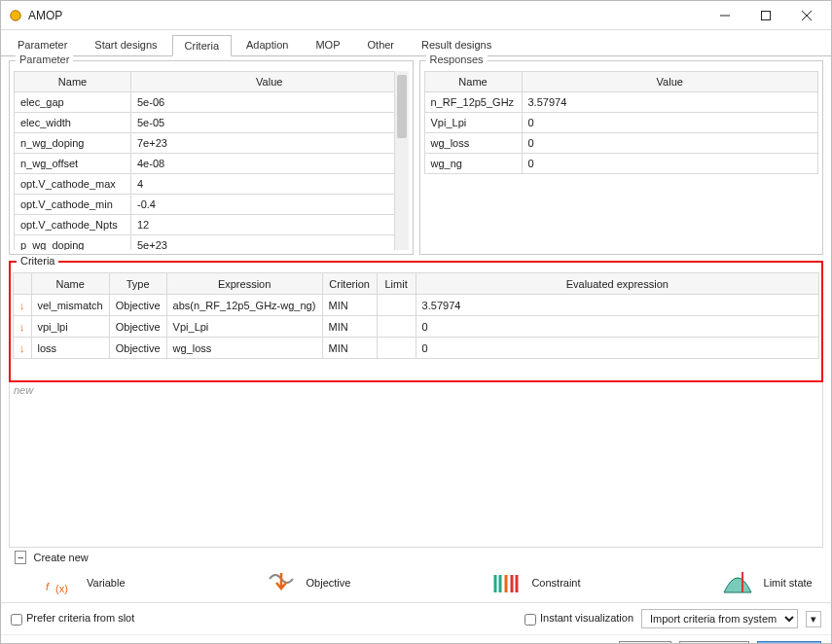  I want to click on criteria-row: ↓ lossObjectivewg_lossMIN0, so click(416, 348).